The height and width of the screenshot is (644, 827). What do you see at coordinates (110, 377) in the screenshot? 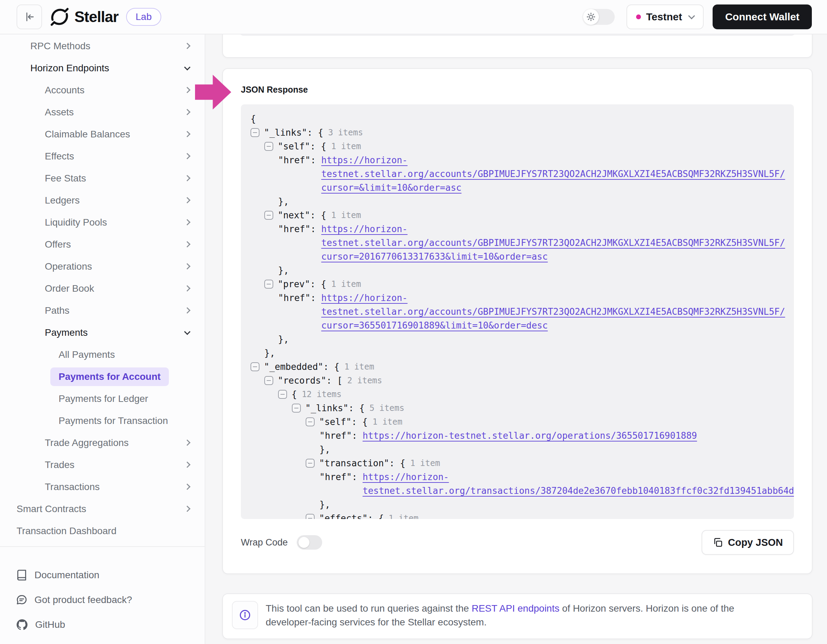
I see `sidebar-item-label: Payments for Account` at bounding box center [110, 377].